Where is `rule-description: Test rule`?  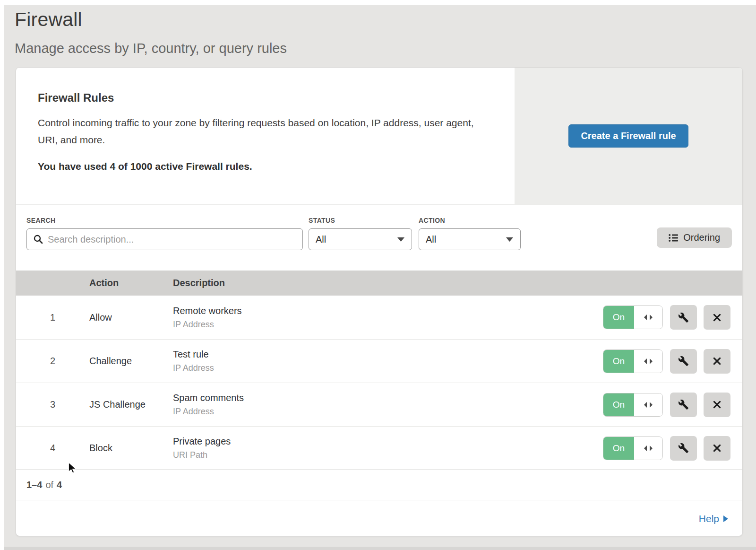 rule-description: Test rule is located at coordinates (388, 355).